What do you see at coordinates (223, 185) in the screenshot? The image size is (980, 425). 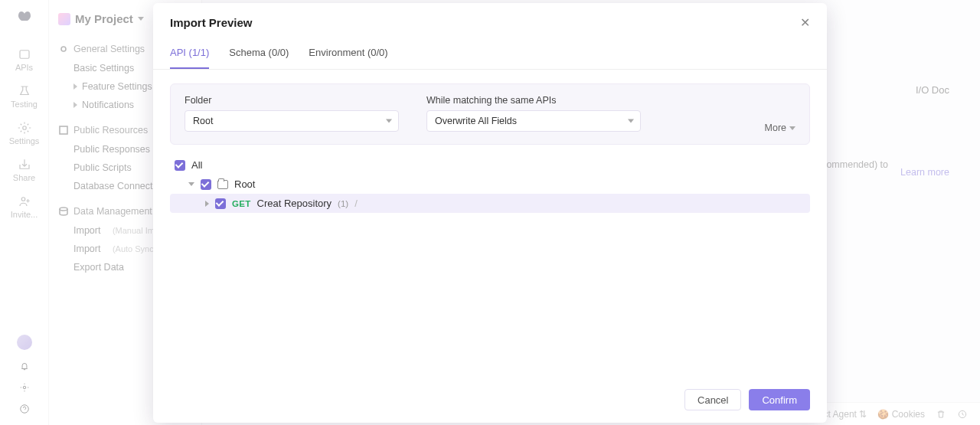 I see `folder-icon` at bounding box center [223, 185].